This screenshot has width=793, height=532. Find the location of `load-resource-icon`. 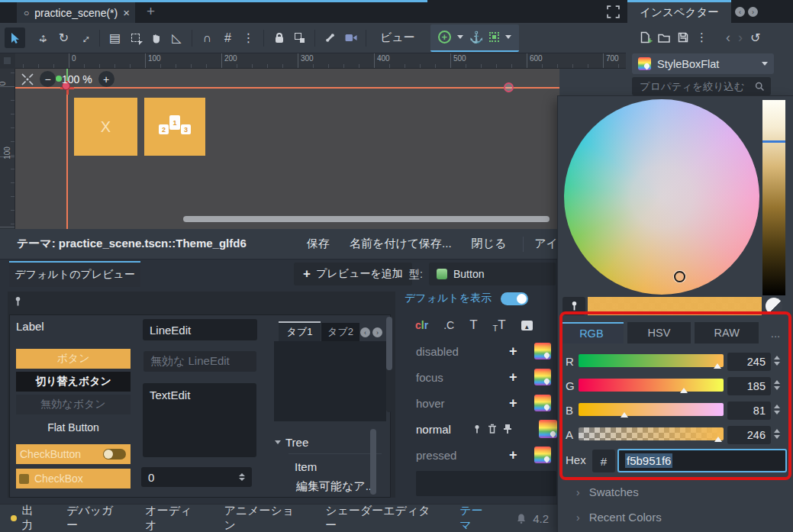

load-resource-icon is located at coordinates (664, 38).